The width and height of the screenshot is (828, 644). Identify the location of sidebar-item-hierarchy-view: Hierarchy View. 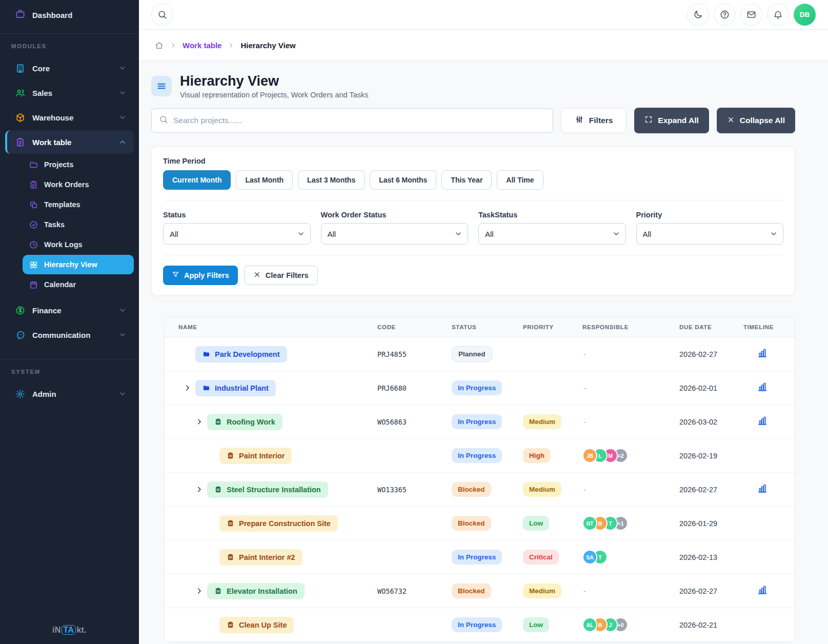
(78, 265).